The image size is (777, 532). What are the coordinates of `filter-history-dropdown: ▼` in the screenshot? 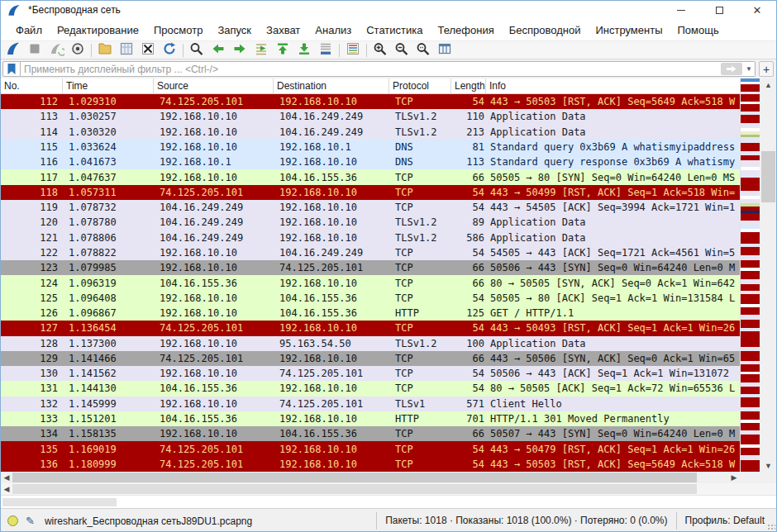 It's located at (749, 69).